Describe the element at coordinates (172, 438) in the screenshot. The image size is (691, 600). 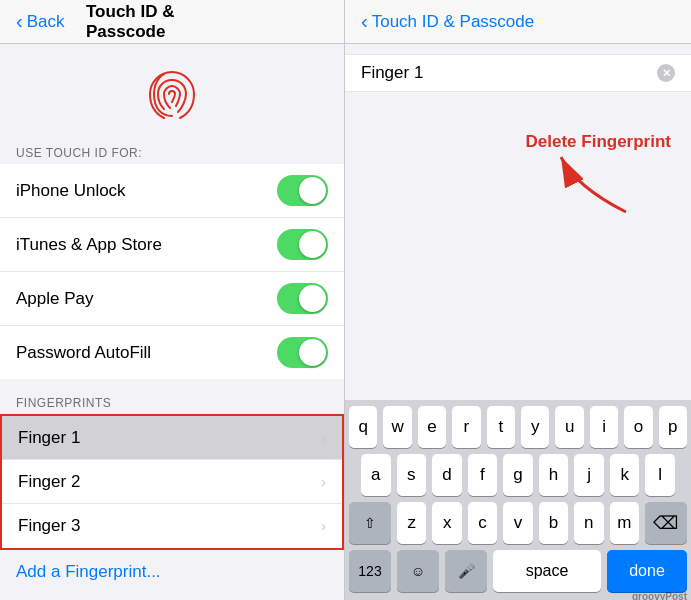
I see `finger1-item: Finger 1 ›` at that location.